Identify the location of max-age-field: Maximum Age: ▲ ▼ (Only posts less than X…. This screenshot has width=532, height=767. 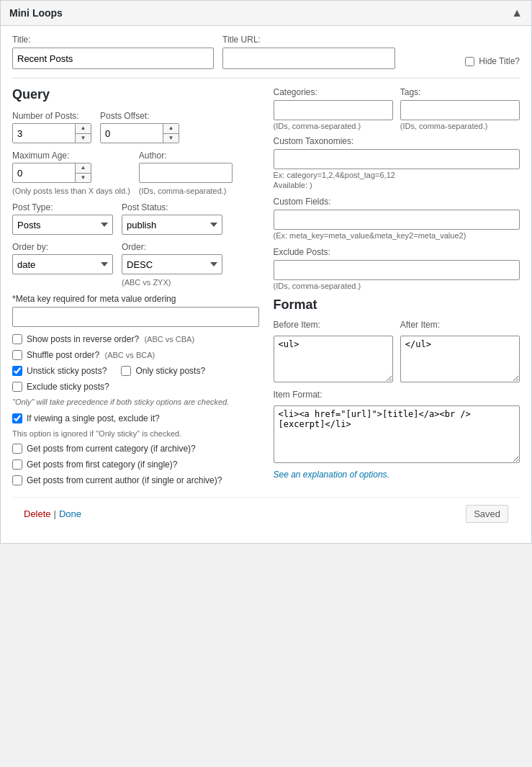
(71, 173).